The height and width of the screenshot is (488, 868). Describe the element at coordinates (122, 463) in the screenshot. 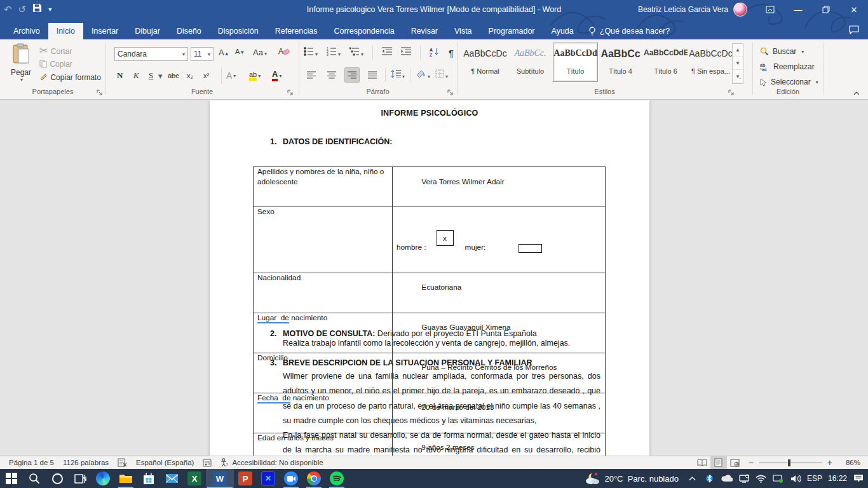

I see `proofing-errors-icon` at that location.